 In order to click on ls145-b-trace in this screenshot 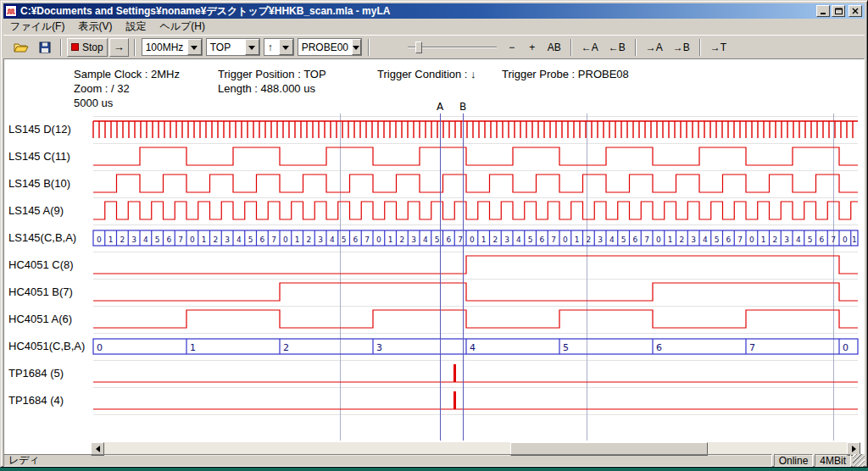, I will do `click(476, 183)`.